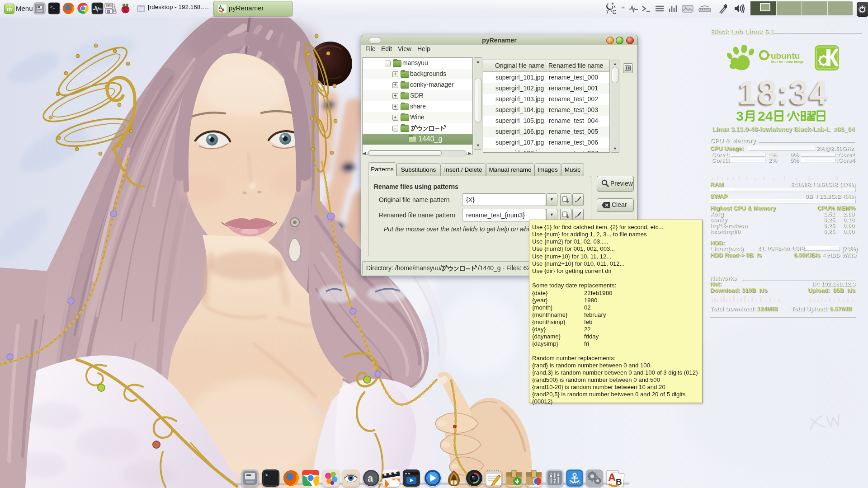 The width and height of the screenshot is (868, 488). I want to click on svg-text: ubuntu, so click(785, 56).